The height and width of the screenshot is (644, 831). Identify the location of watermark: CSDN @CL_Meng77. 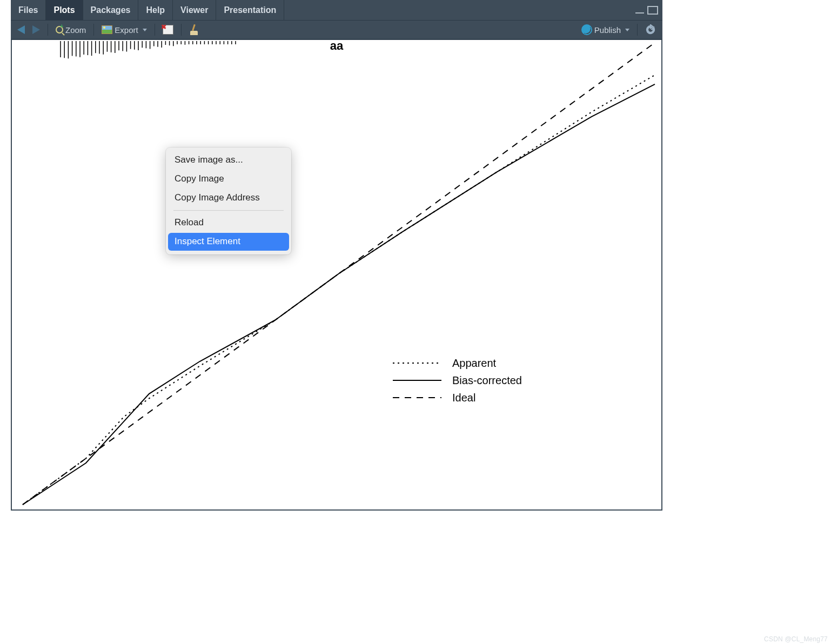
(796, 639).